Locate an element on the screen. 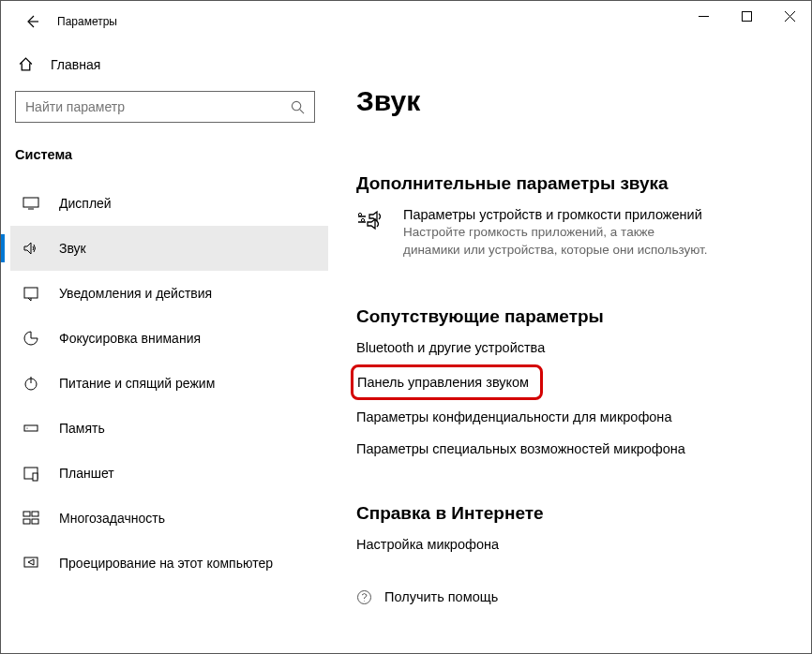  search-box is located at coordinates (165, 107).